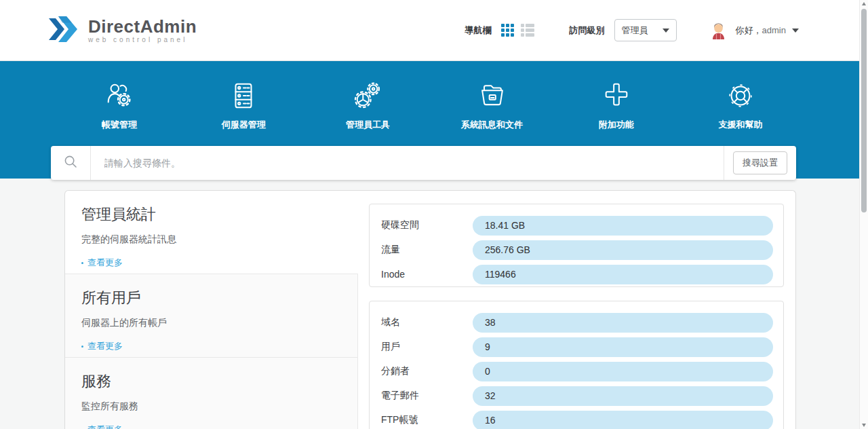 The image size is (868, 429). I want to click on section-subtitle: 監控所有服務, so click(212, 407).